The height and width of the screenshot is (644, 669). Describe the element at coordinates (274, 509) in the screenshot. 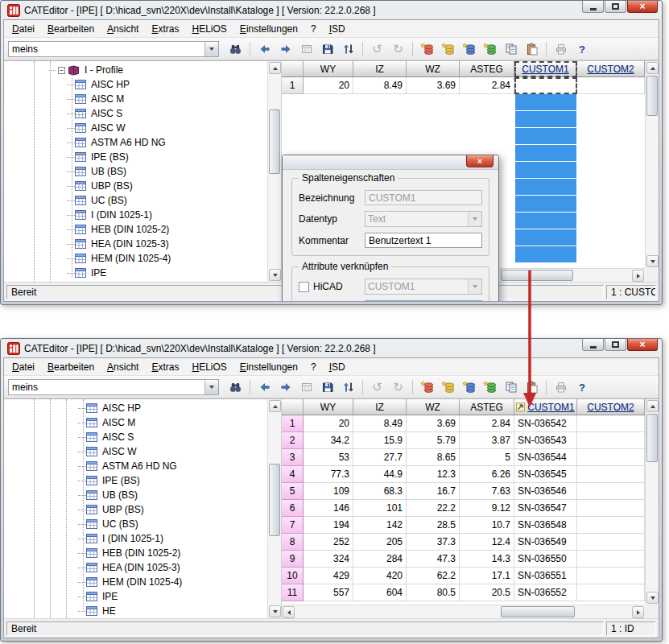

I see `tree-vertical-scrollbar` at that location.